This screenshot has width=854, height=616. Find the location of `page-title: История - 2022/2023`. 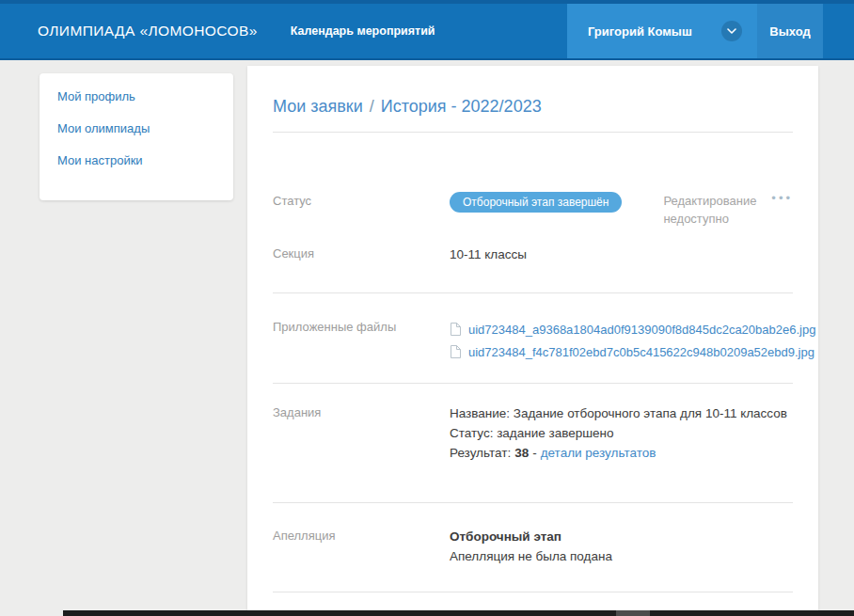

page-title: История - 2022/2023 is located at coordinates (461, 106).